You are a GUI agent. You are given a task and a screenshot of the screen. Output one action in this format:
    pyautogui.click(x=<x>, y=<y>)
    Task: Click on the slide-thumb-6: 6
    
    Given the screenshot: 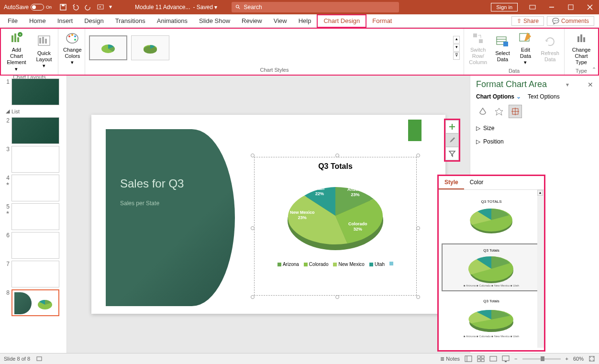 What is the action you would take?
    pyautogui.click(x=33, y=245)
    